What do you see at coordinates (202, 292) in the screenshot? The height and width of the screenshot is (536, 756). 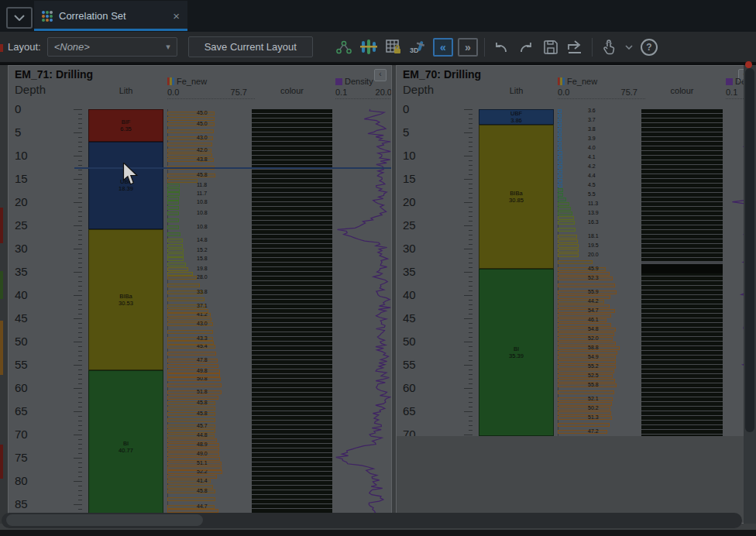 I see `fe-bar-label: 33.8` at bounding box center [202, 292].